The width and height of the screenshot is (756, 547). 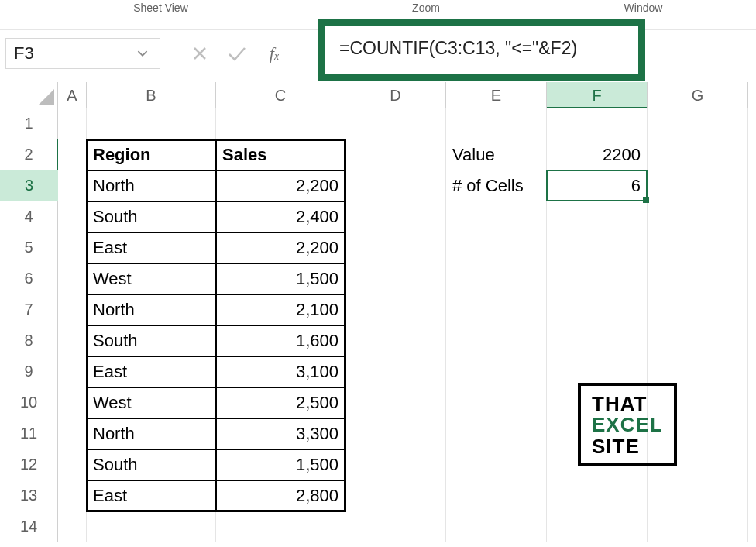 I want to click on cell-F4, so click(x=597, y=217).